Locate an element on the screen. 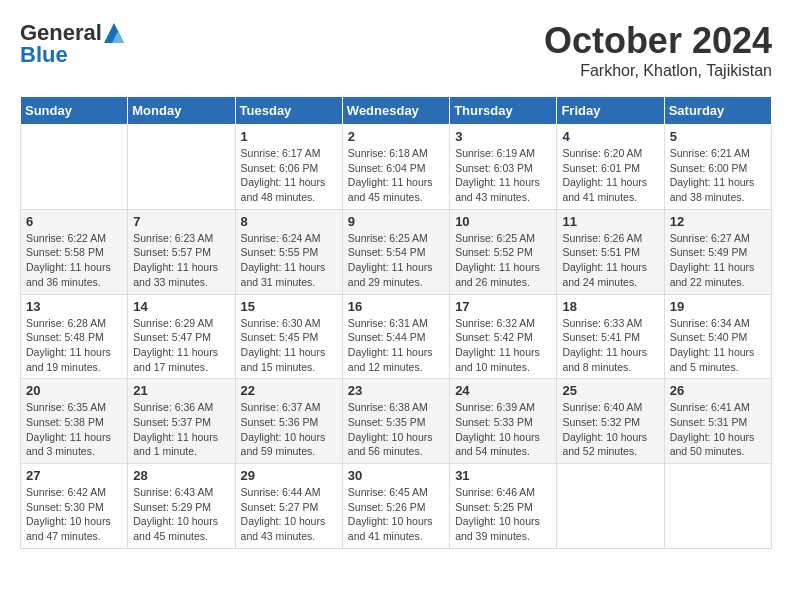 The width and height of the screenshot is (792, 612). day-info: Sunrise: 6:24 AMSunset: 5:55 PMDaylight:… is located at coordinates (289, 260).